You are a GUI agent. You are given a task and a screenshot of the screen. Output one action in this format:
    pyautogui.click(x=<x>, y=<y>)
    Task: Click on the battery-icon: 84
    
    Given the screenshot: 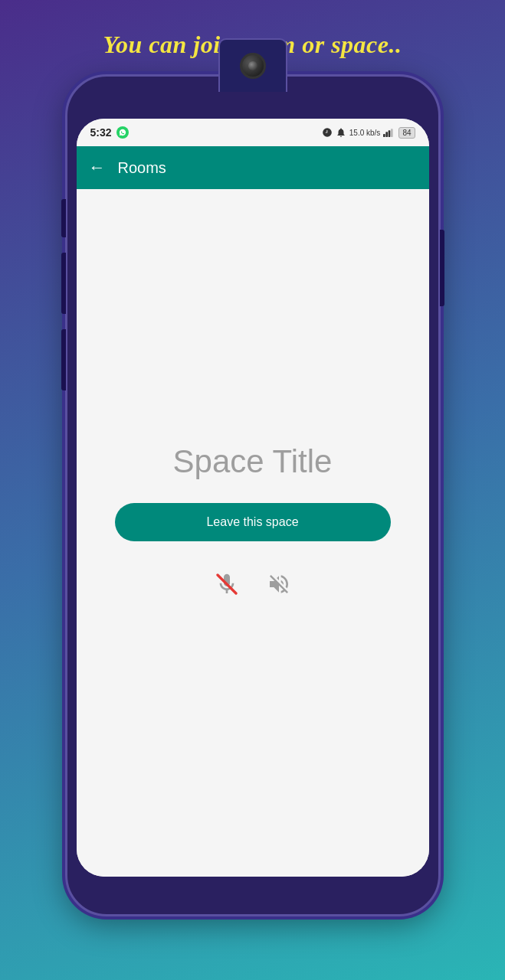 What is the action you would take?
    pyautogui.click(x=406, y=133)
    